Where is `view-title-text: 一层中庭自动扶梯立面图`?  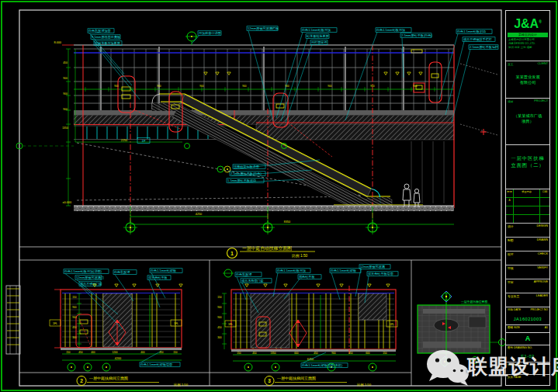
view-title-text: 一层中庭自动扶梯立面图 is located at coordinates (267, 248).